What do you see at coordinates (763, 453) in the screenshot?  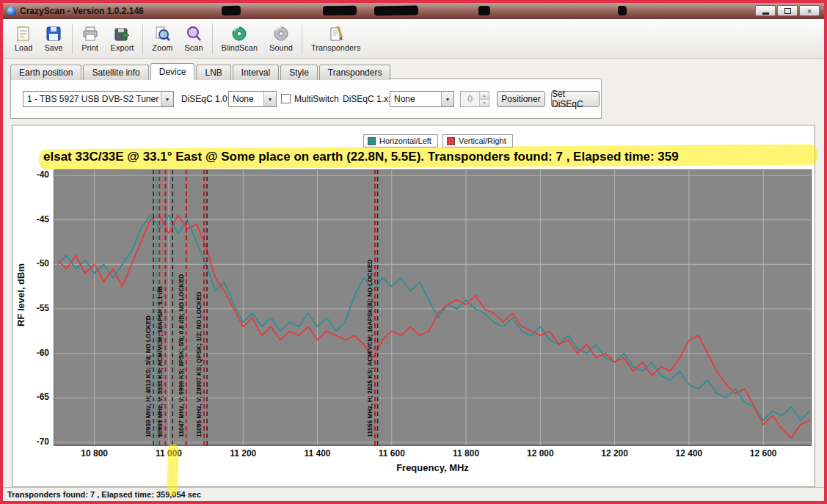 I see `x-tick-label: 12 600` at bounding box center [763, 453].